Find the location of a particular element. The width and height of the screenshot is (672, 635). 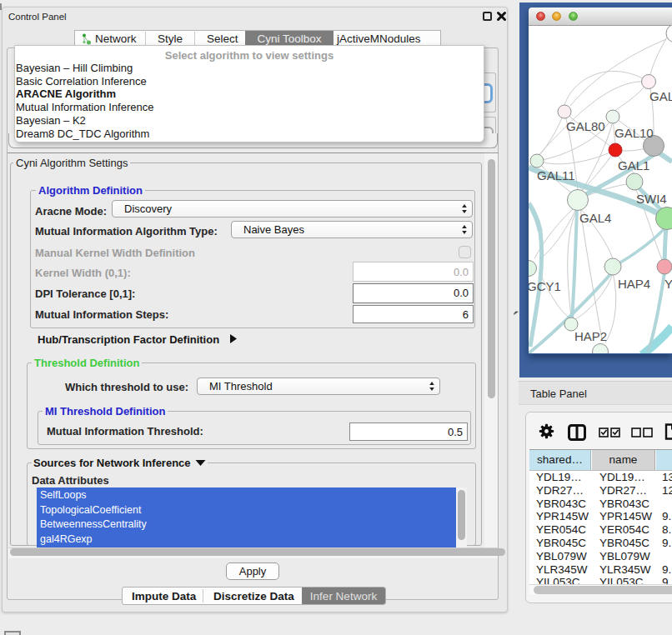

svg-text: HAP2 is located at coordinates (590, 337).